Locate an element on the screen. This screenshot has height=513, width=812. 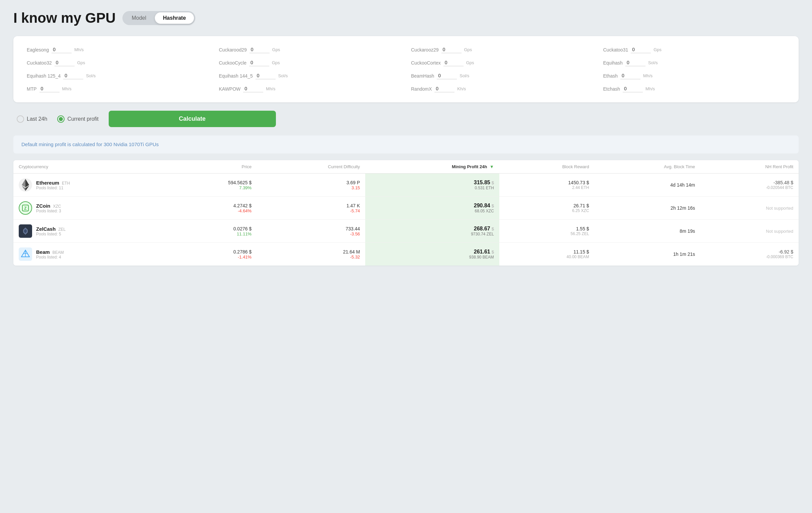
hashrate-label: Cuckarooz29 is located at coordinates (425, 50).